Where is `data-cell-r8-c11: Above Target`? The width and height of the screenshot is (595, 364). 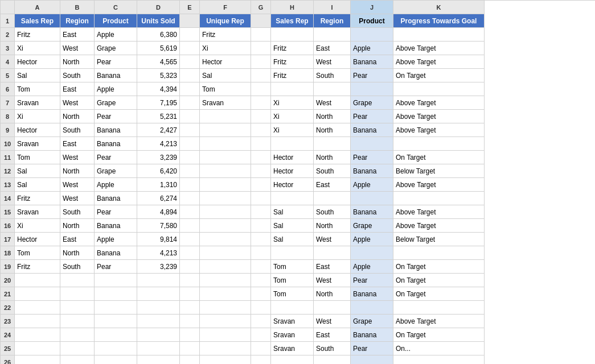
data-cell-r8-c11: Above Target is located at coordinates (439, 117).